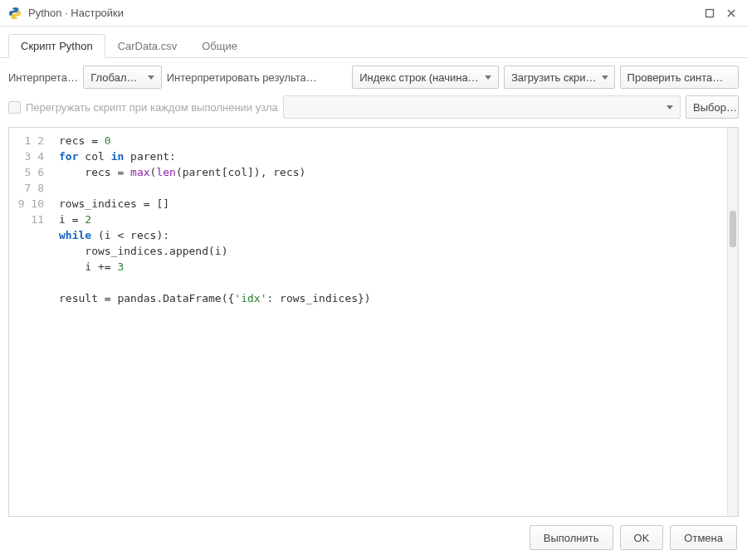  Describe the element at coordinates (15, 108) in the screenshot. I see `reload-script-checkbox` at that location.